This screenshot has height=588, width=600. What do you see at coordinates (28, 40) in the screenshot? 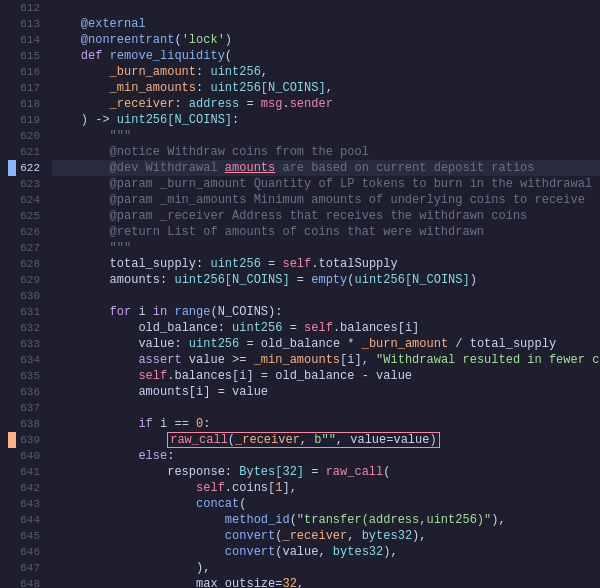
I see `line-number: 614` at bounding box center [28, 40].